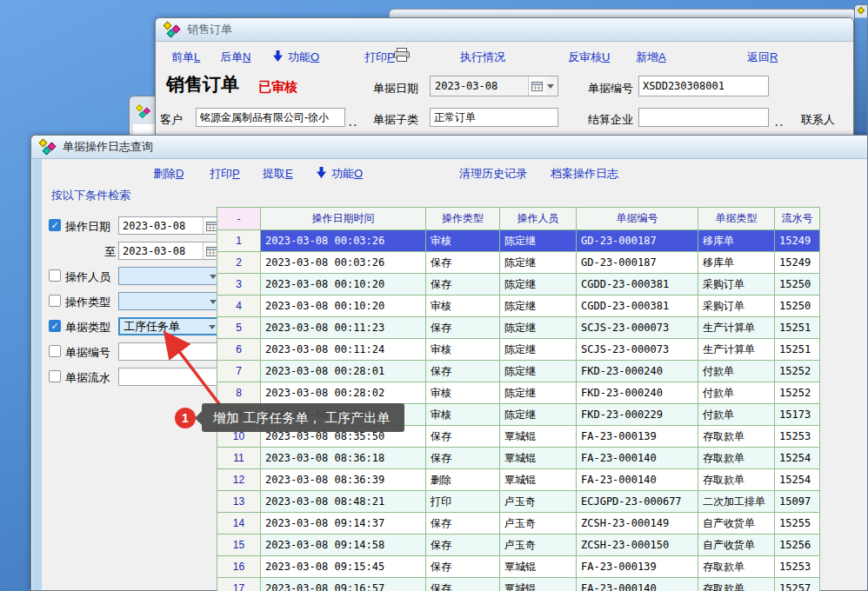 The height and width of the screenshot is (591, 868). Describe the element at coordinates (798, 523) in the screenshot. I see `table-cell: 15255` at that location.